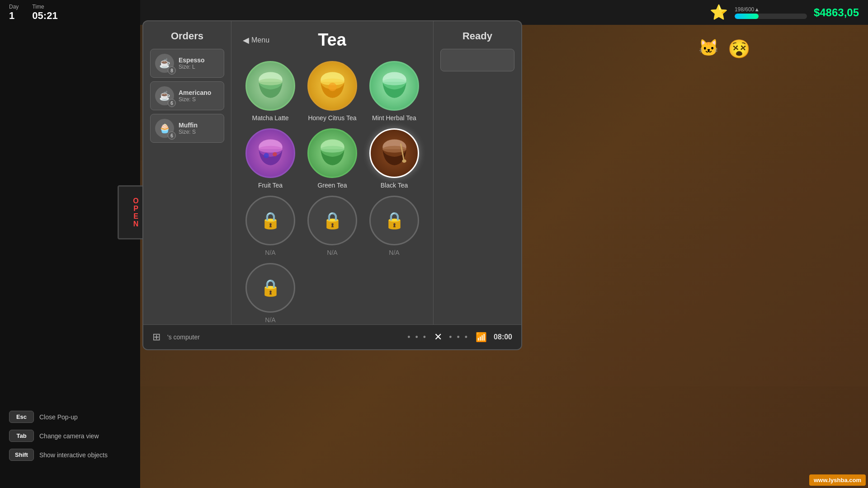  I want to click on time-value: 05:21, so click(45, 16).